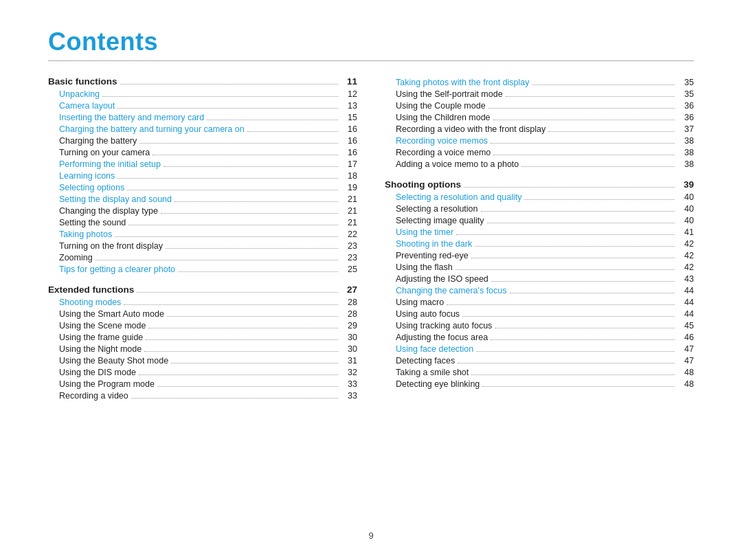 The height and width of the screenshot is (560, 742). Describe the element at coordinates (371, 536) in the screenshot. I see `footer-page-number: 9` at that location.